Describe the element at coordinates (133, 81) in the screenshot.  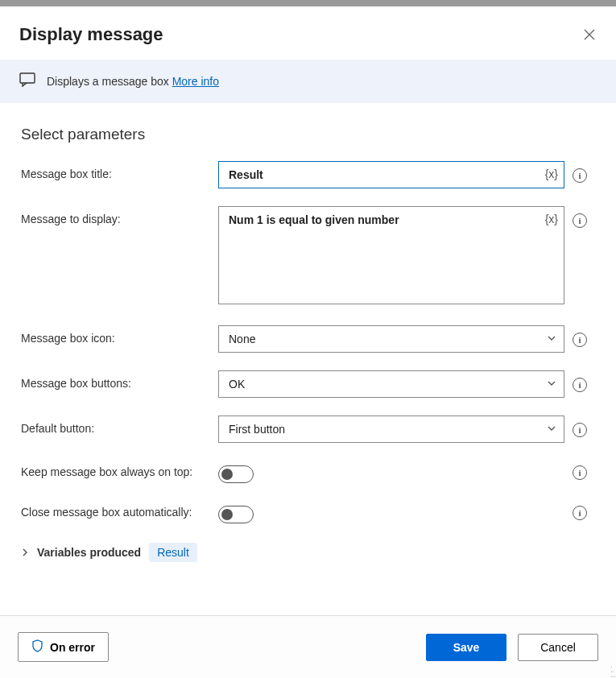
I see `banner-text: Displays a message box More info` at that location.